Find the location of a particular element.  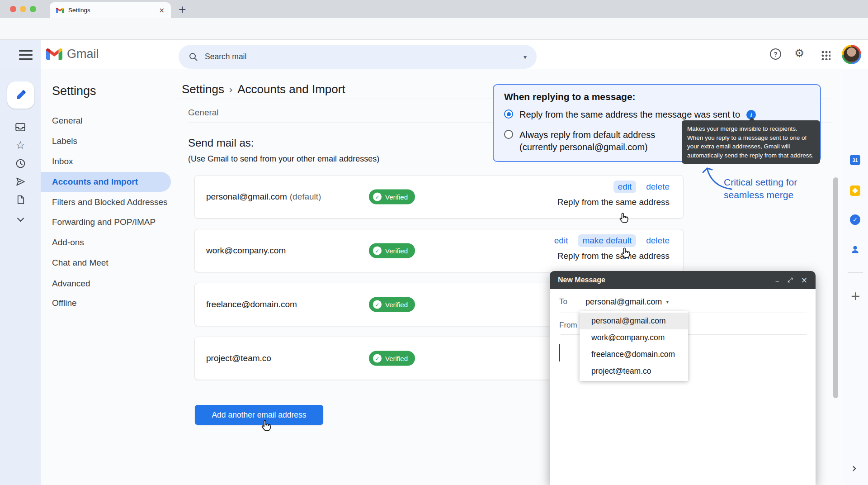

new-tab-button: + is located at coordinates (182, 9).